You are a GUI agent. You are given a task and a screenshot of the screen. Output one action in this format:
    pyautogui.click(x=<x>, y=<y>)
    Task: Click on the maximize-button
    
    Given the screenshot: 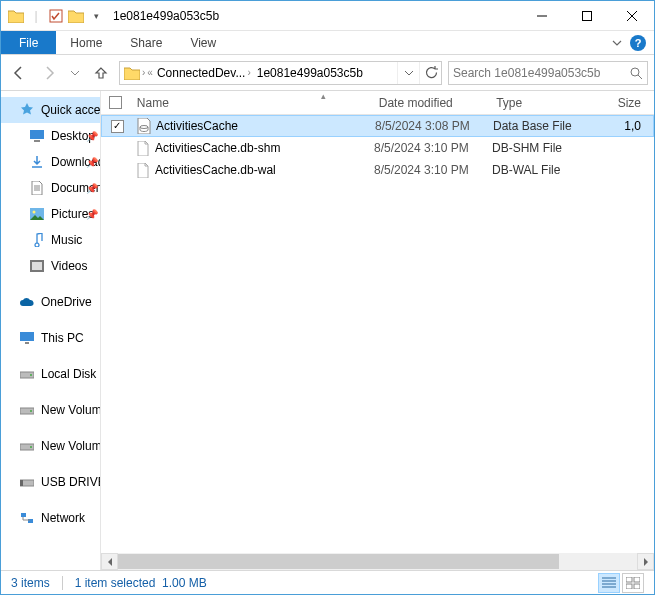 What is the action you would take?
    pyautogui.click(x=586, y=16)
    